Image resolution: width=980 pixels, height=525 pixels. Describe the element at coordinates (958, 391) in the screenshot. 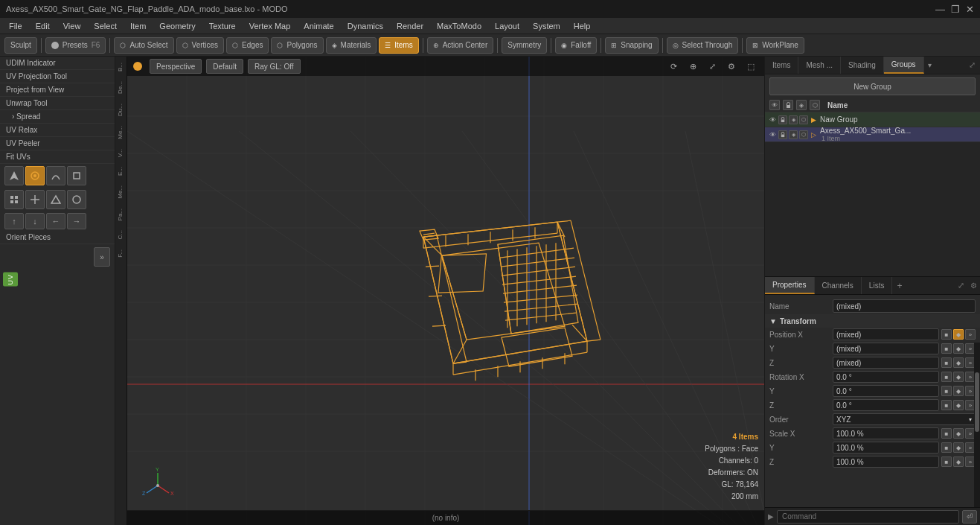

I see `rot-y-key-icon: ◆` at that location.